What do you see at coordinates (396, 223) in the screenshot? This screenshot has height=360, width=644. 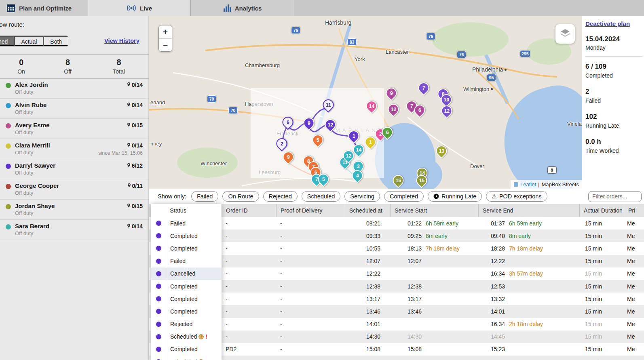 I see `table-row: - - 08:21 01:22 6h 59m early 01:37 6h 59…` at bounding box center [396, 223].